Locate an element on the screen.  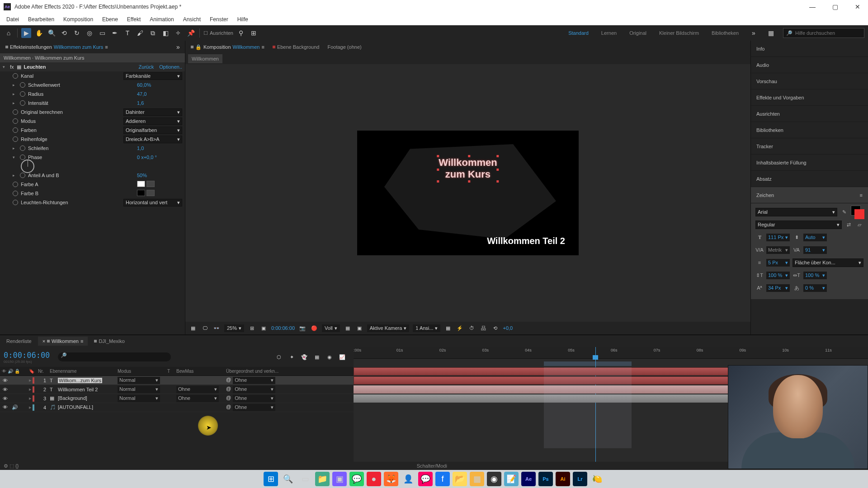
alpha-icon: ▦ is located at coordinates (193, 328).